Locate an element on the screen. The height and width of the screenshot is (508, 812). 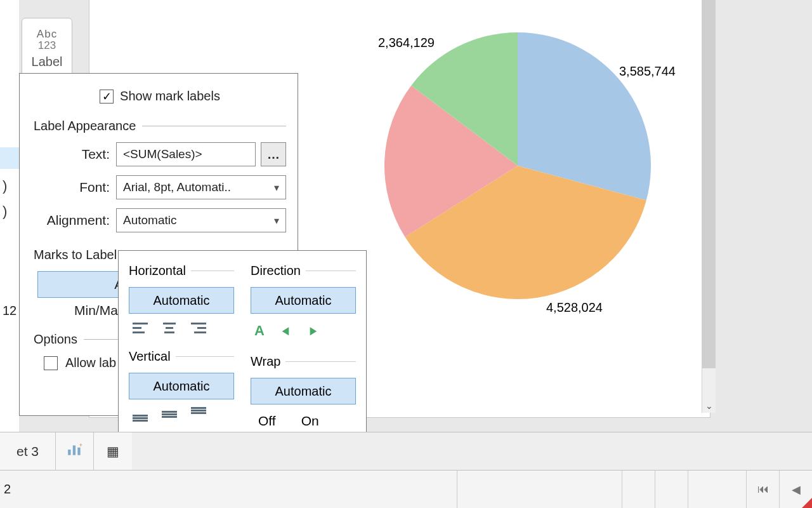
wrap-heading: Wrap is located at coordinates (265, 362).